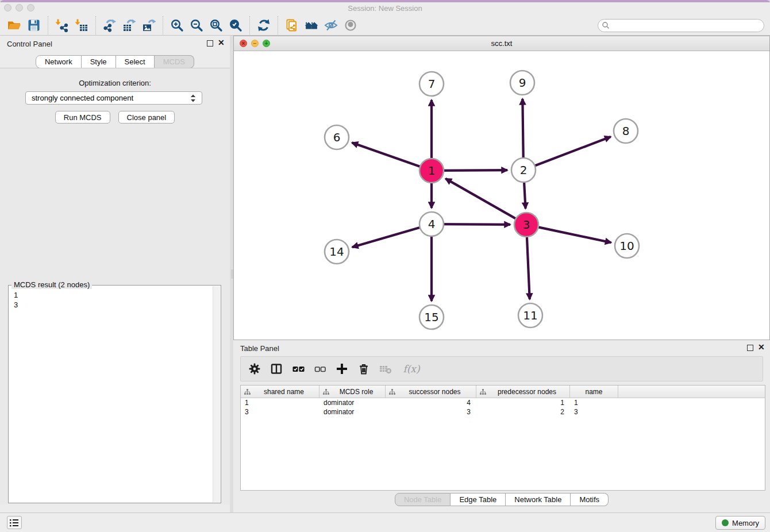  Describe the element at coordinates (503, 403) in the screenshot. I see `table-row: 1dominator411` at that location.